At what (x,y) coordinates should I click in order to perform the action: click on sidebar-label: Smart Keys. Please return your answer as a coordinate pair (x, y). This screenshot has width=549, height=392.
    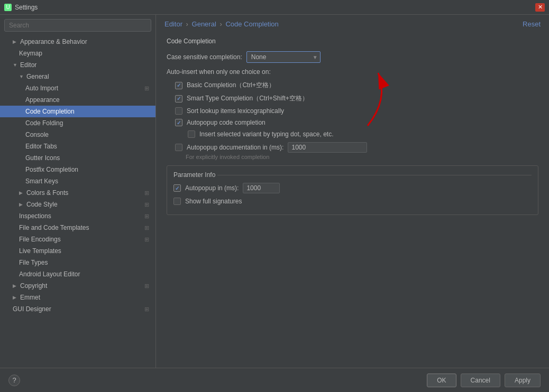
    Looking at the image, I should click on (42, 181).